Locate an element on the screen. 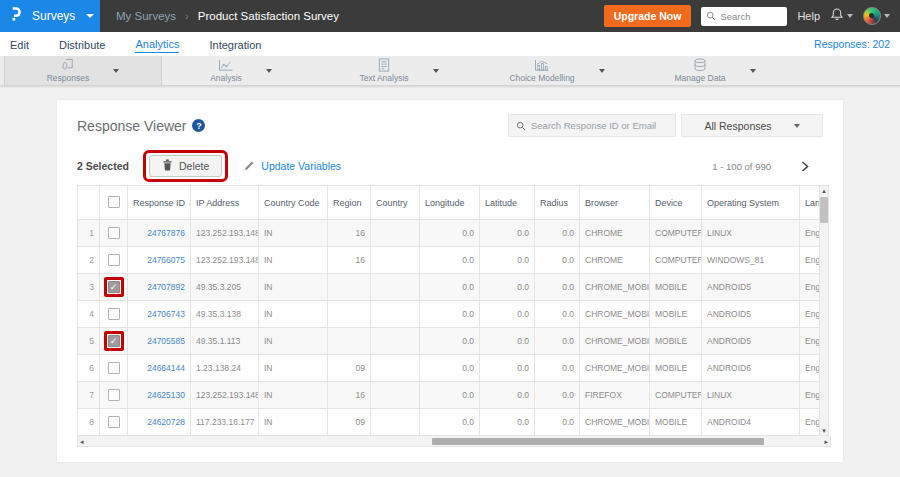 This screenshot has width=900, height=477. vertical-scrollbar: ▴ ▾ is located at coordinates (824, 310).